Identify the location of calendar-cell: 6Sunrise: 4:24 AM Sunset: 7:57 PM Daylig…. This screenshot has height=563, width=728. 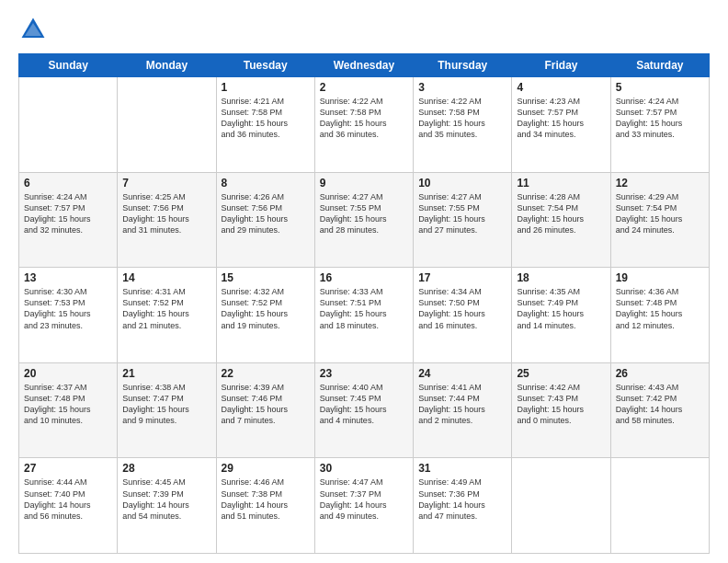
(68, 220).